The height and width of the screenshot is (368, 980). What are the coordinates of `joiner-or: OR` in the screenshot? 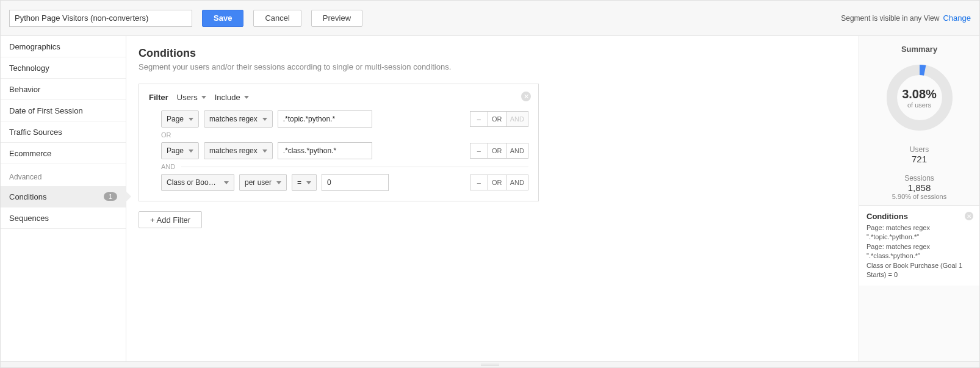 It's located at (339, 135).